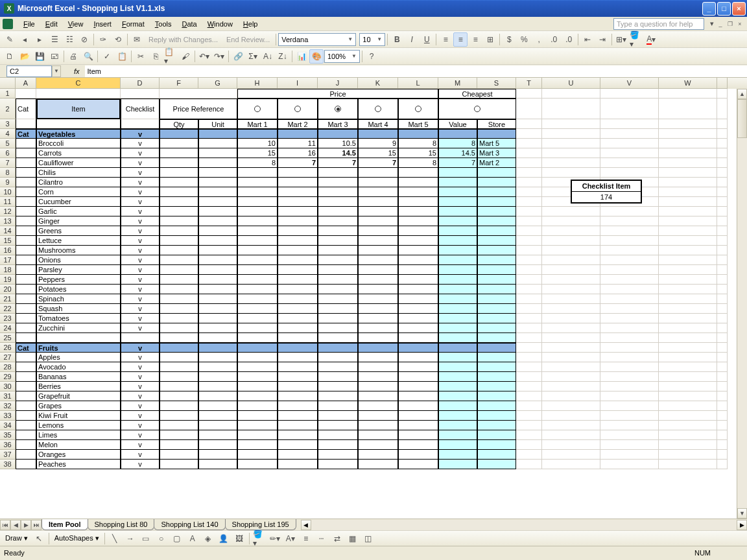  Describe the element at coordinates (76, 24) in the screenshot. I see `menu-view: View` at that location.